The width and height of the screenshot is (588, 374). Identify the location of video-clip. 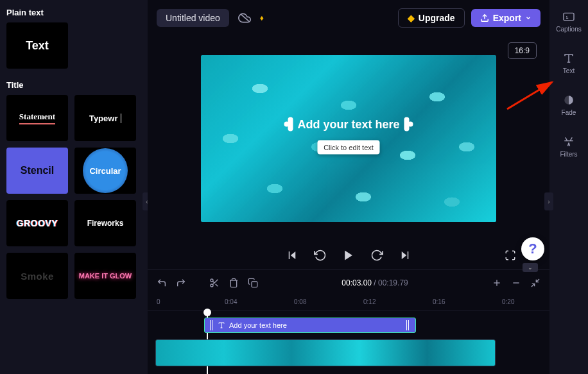
(325, 353).